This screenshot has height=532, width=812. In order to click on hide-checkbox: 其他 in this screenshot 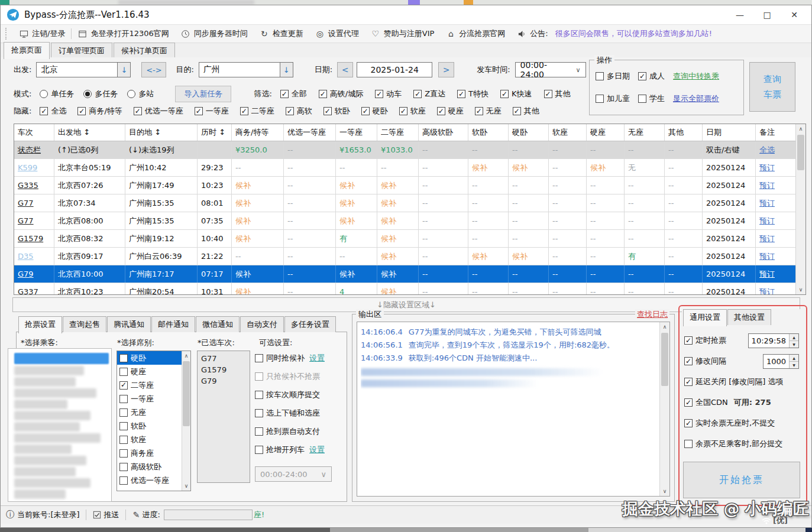, I will do `click(526, 111)`.